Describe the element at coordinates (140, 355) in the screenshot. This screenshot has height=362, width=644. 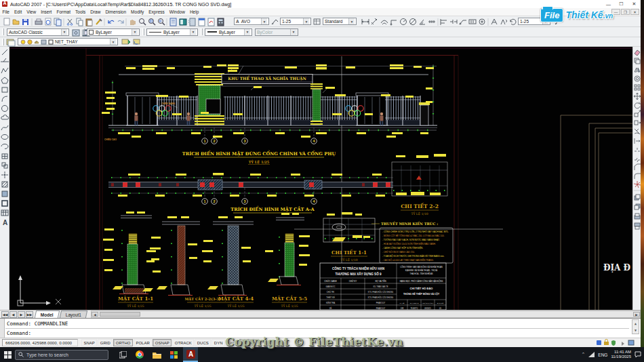
I see `chrome-icon` at that location.